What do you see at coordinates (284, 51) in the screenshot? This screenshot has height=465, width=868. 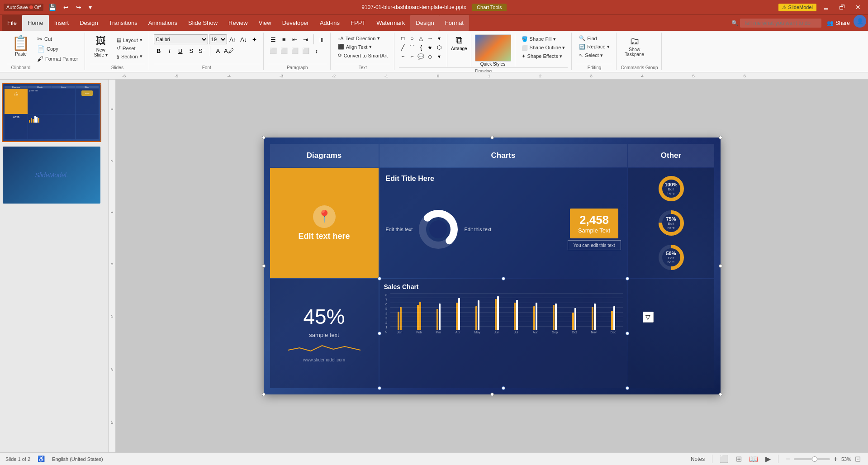 I see `align-center-button: ⬜` at bounding box center [284, 51].